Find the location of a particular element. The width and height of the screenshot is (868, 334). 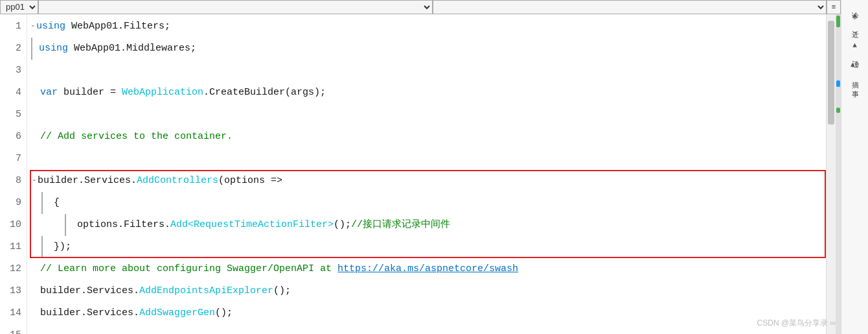

class-select is located at coordinates (236, 7).